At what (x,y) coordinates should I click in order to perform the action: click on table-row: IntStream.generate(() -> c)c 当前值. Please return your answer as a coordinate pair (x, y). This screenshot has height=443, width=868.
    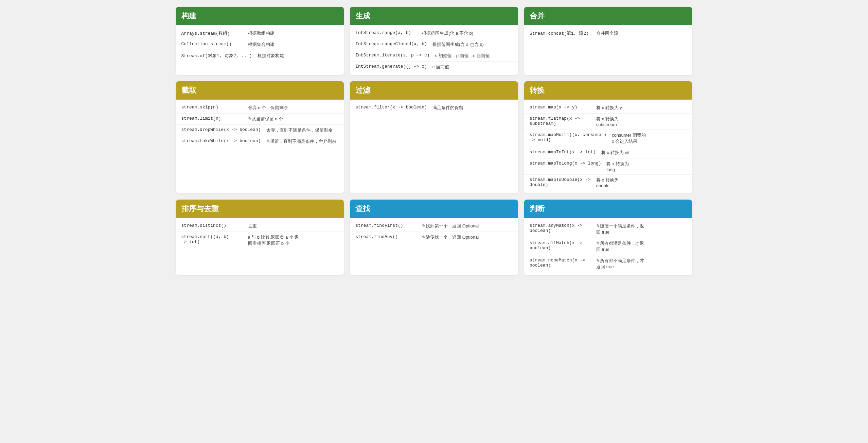
    Looking at the image, I should click on (434, 67).